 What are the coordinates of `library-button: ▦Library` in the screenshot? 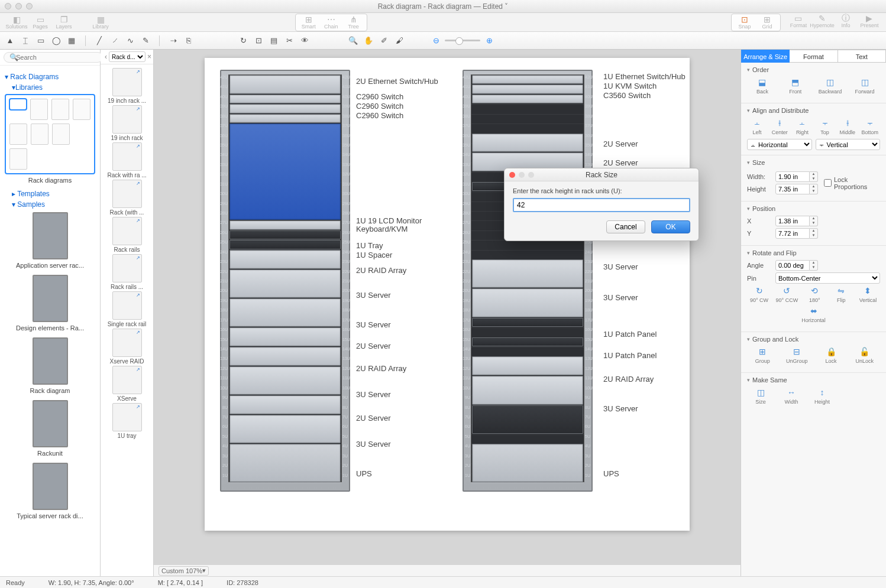 It's located at (101, 22).